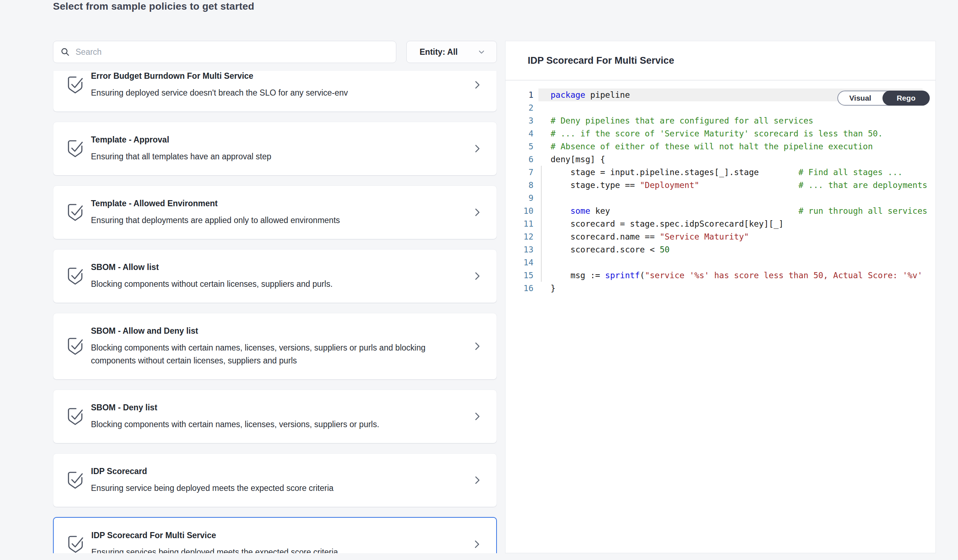 The image size is (958, 560). What do you see at coordinates (275, 346) in the screenshot?
I see `policy-card-5: SBOM - Allow and Deny list Blocking comp…` at bounding box center [275, 346].